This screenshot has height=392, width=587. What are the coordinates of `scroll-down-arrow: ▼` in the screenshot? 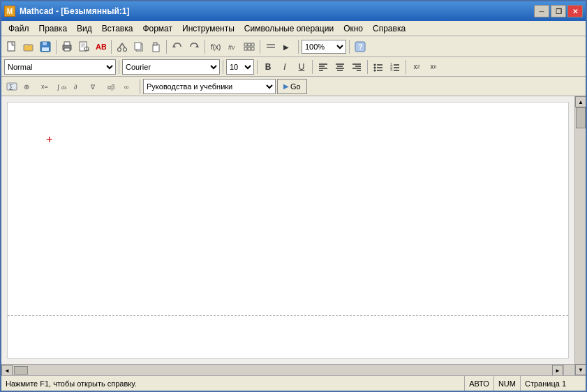 It's located at (581, 370).